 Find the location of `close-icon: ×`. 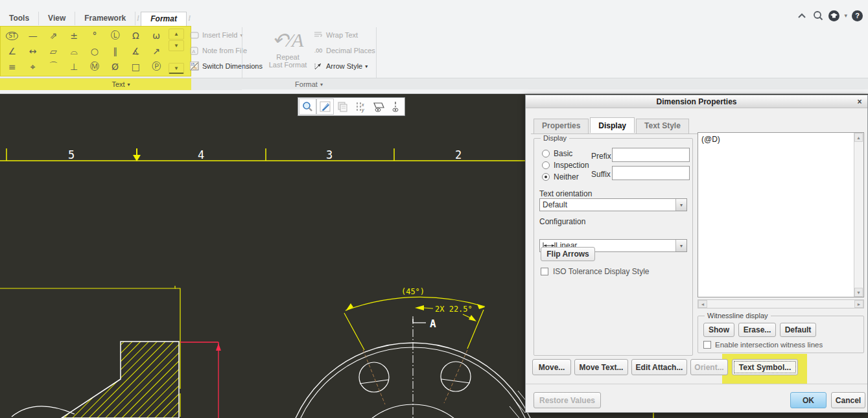

close-icon: × is located at coordinates (860, 102).